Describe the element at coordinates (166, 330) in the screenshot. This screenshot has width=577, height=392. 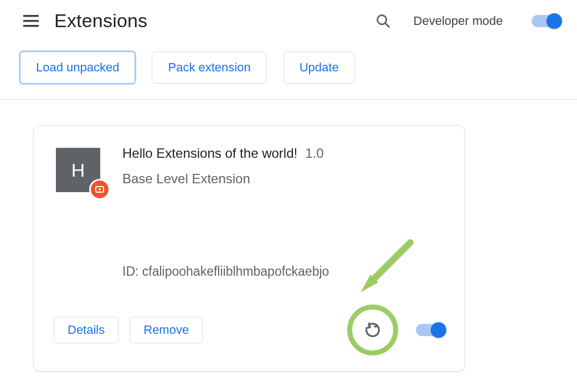
I see `remove-button: Remove` at that location.